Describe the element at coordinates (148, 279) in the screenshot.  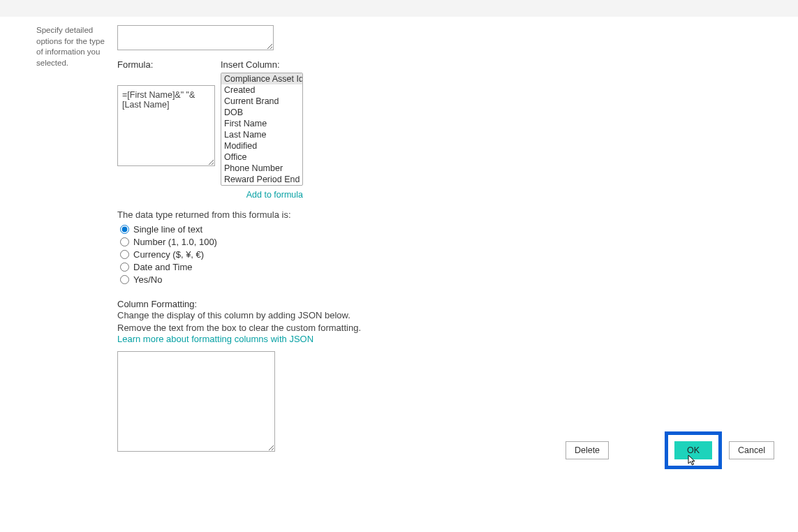
I see `datatype-option-label: Yes/No` at that location.